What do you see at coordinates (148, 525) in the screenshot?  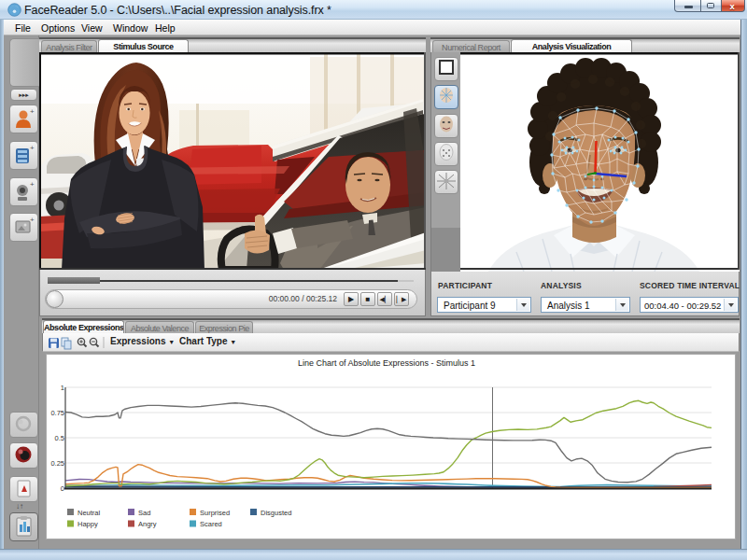 I see `svg-text: Angry` at bounding box center [148, 525].